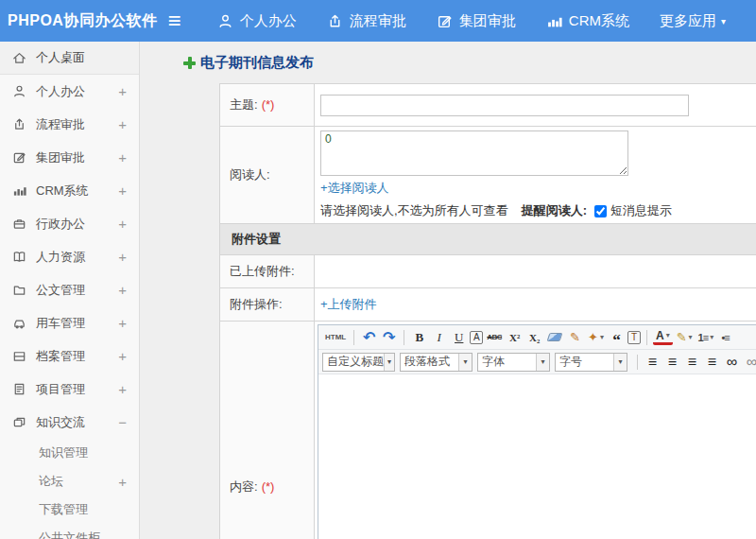 The height and width of the screenshot is (539, 756). I want to click on nav-crm-system: CRM系统, so click(588, 21).